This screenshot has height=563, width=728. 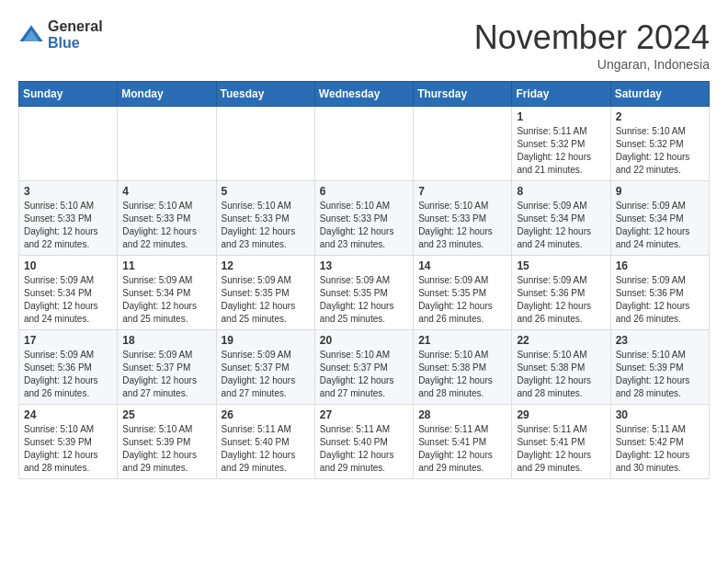 What do you see at coordinates (61, 35) in the screenshot?
I see `logo: General Blue` at bounding box center [61, 35].